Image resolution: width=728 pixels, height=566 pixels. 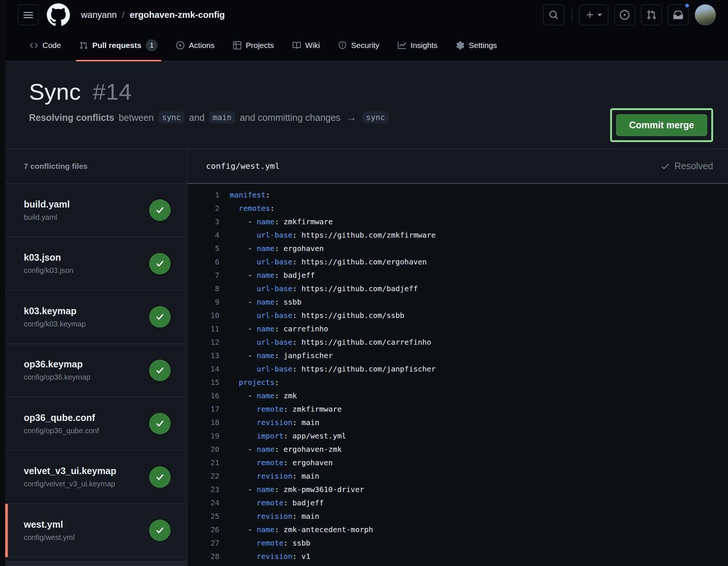 What do you see at coordinates (331, 342) in the screenshot?
I see `line-text: url-base: https://github.com/carrefinho` at bounding box center [331, 342].